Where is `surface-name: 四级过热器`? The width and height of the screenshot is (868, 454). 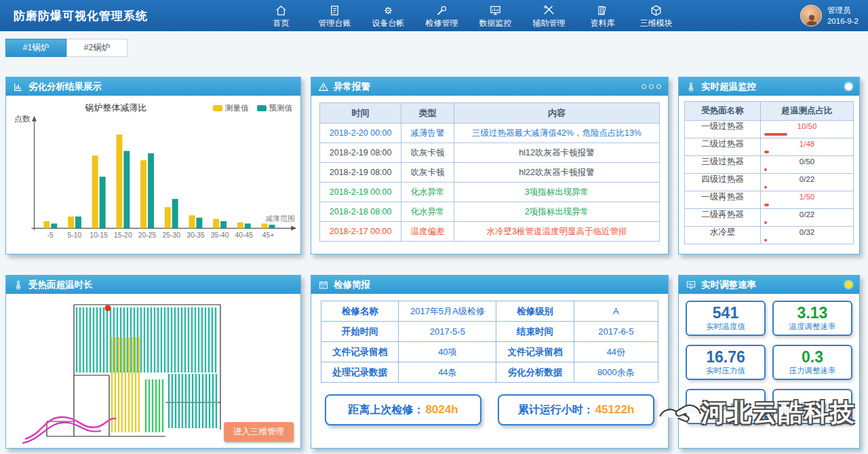 surface-name: 四级过热器 is located at coordinates (723, 183).